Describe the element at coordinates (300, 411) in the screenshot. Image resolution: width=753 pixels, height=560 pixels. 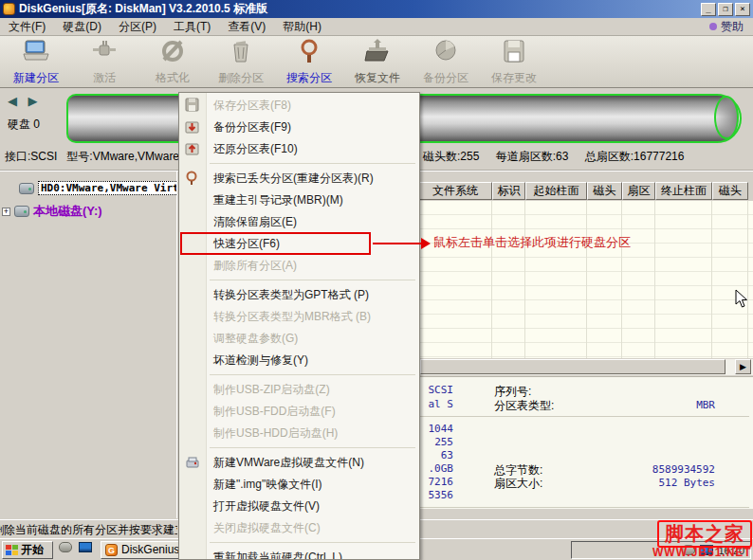
I see `menu-item-usb-fdd-boot: 制作USB-FDD启动盘(F)` at that location.